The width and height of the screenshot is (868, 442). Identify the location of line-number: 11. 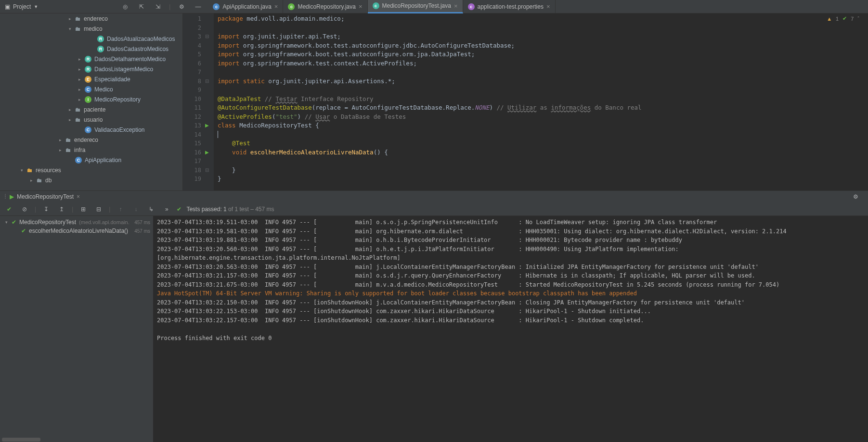
(192, 108).